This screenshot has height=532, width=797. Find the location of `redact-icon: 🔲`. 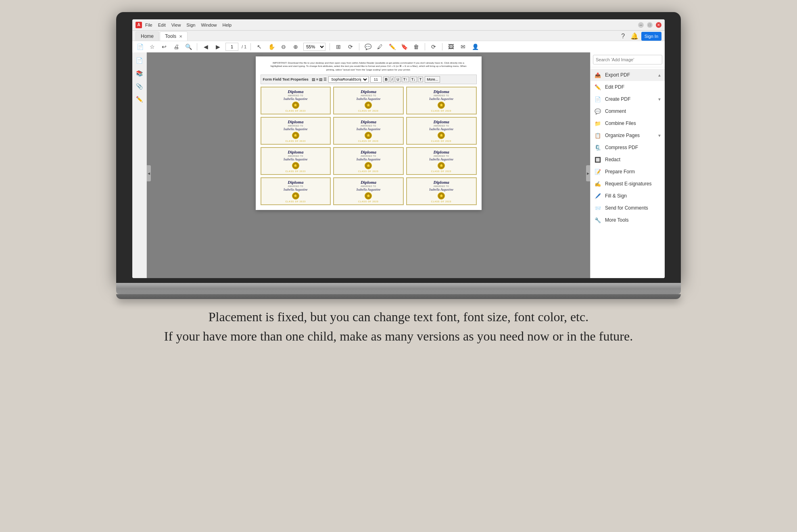

redact-icon: 🔲 is located at coordinates (598, 160).